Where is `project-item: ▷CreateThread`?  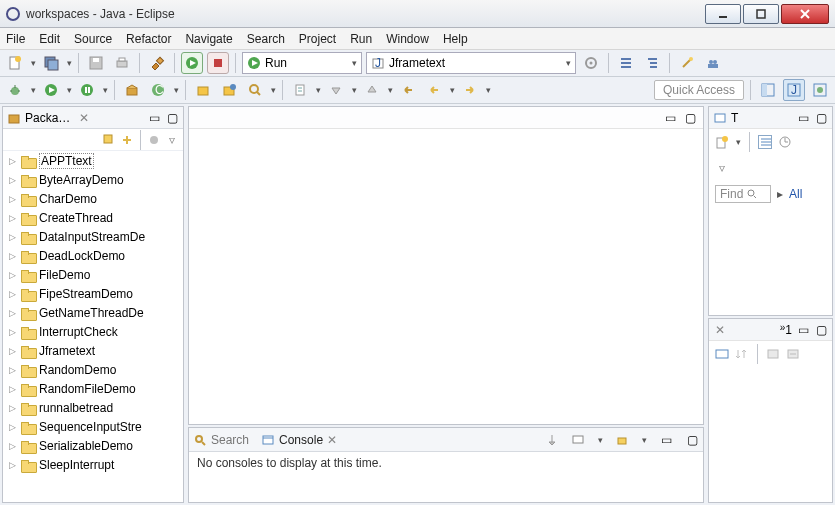
project-item: ▷CreateThread is located at coordinates (93, 218).